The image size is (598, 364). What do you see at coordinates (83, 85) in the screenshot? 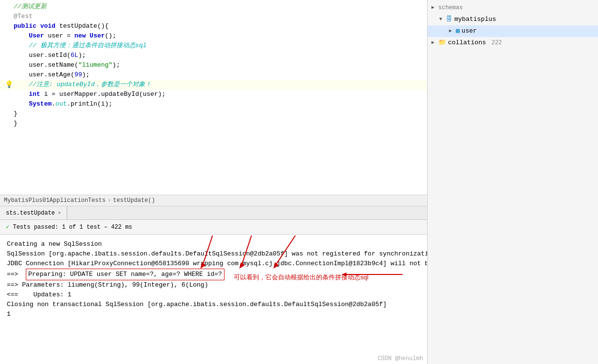
I see `cyan-comment: //注意: updateById，参数是一个对象！` at bounding box center [83, 85].